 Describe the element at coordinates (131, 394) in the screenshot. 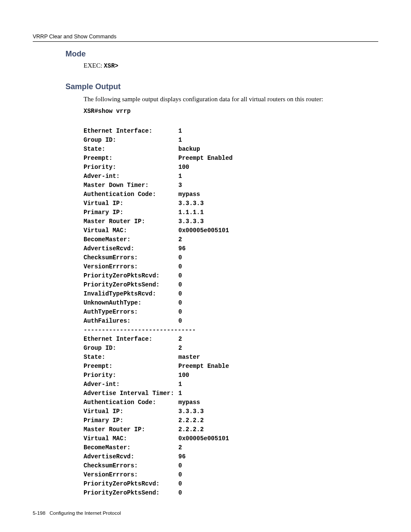

I see `output-row-label: Advertise Interval Timer:` at that location.